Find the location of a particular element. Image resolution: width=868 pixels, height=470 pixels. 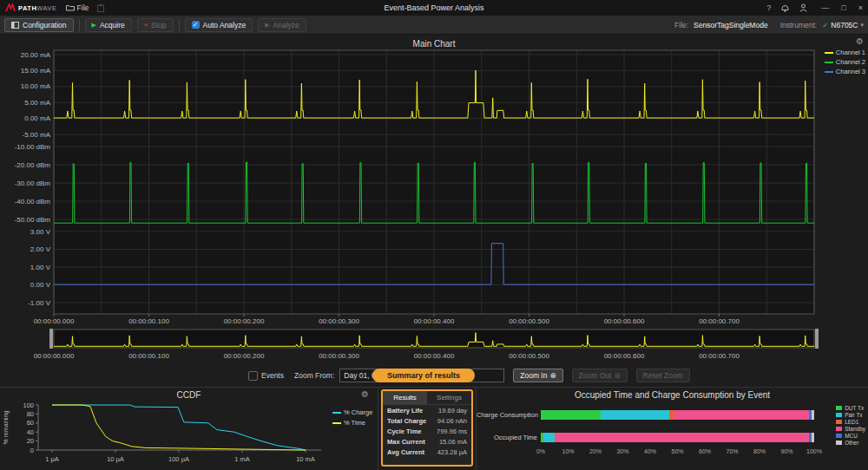

legend-label: LED1 is located at coordinates (852, 421).